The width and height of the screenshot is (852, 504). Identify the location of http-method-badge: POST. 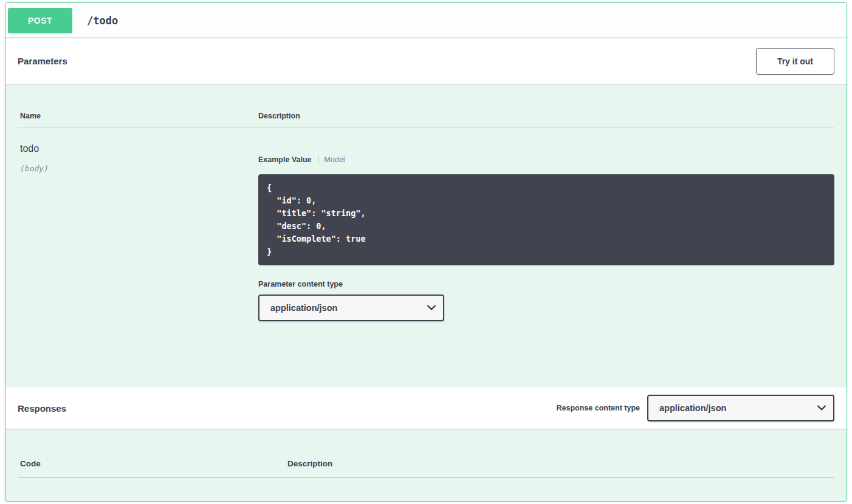
(40, 21).